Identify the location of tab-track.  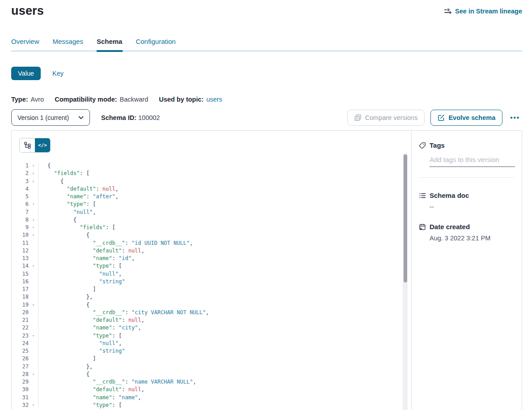
(267, 51).